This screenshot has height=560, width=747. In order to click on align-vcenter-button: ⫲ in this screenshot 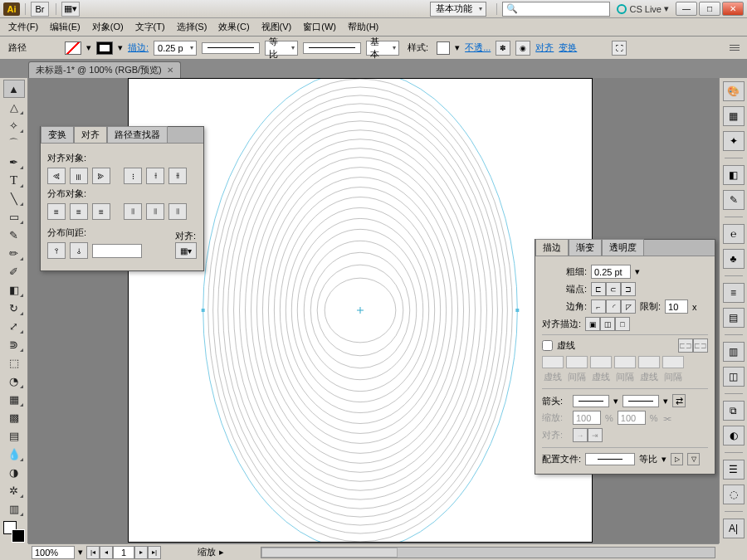, I will do `click(155, 176)`.